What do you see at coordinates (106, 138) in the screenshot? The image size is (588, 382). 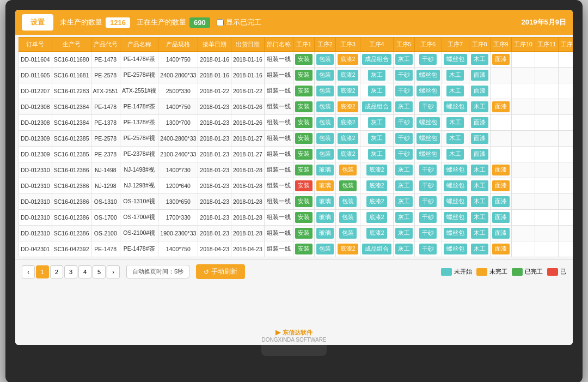 I see `table-cell: PE-2578` at bounding box center [106, 138].